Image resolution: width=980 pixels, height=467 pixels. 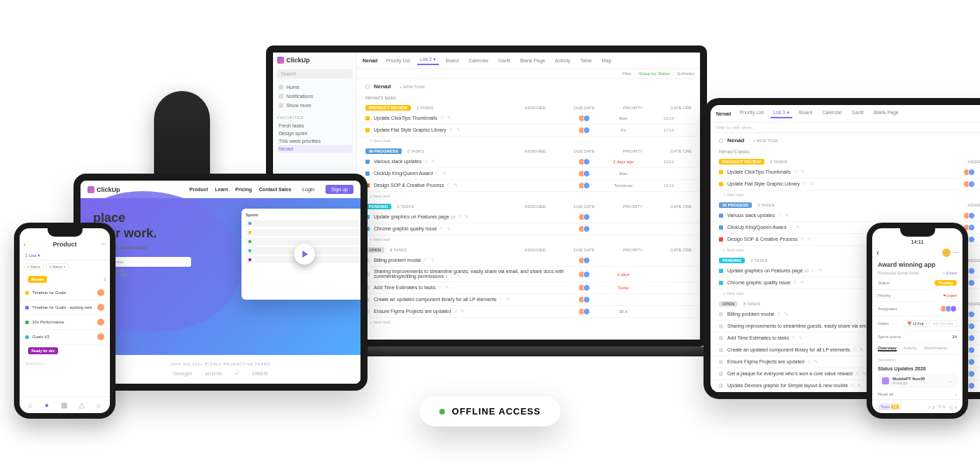 What do you see at coordinates (910, 349) in the screenshot?
I see `tab: Activity` at bounding box center [910, 349].